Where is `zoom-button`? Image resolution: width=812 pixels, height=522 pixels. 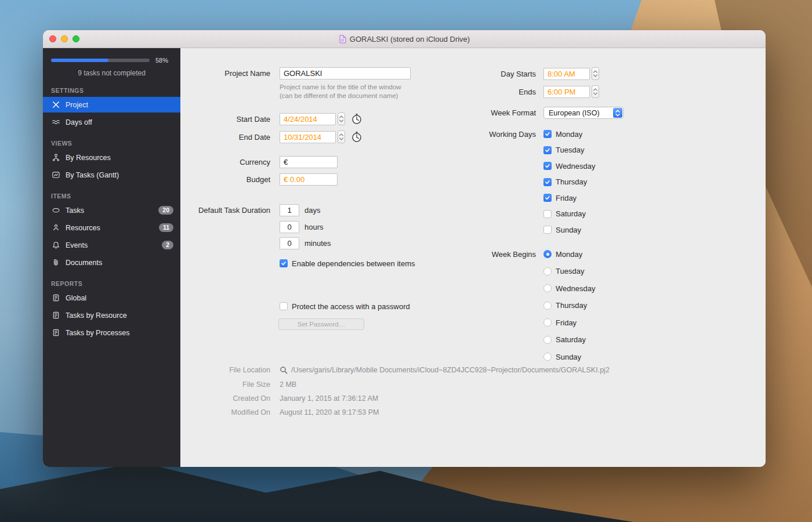 zoom-button is located at coordinates (76, 39).